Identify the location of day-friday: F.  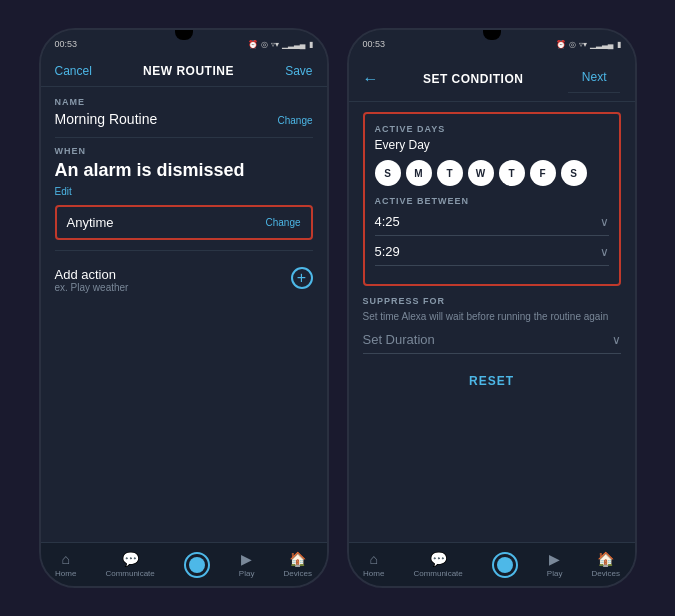
(543, 173).